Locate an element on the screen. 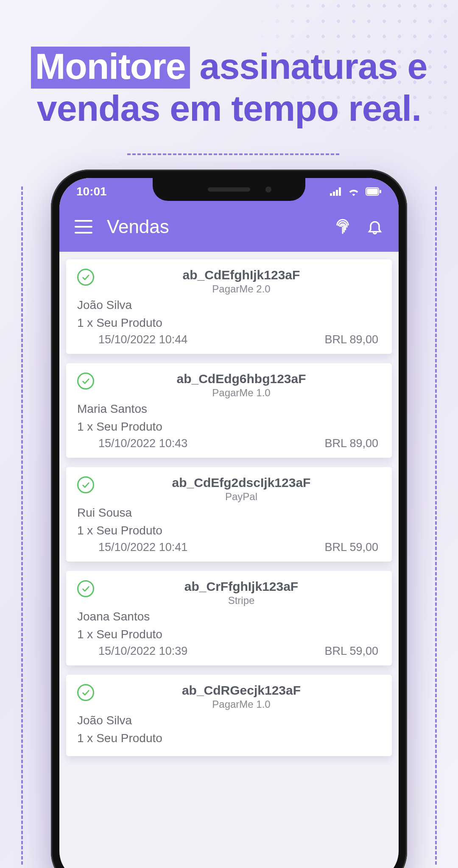  battery-icon is located at coordinates (374, 192).